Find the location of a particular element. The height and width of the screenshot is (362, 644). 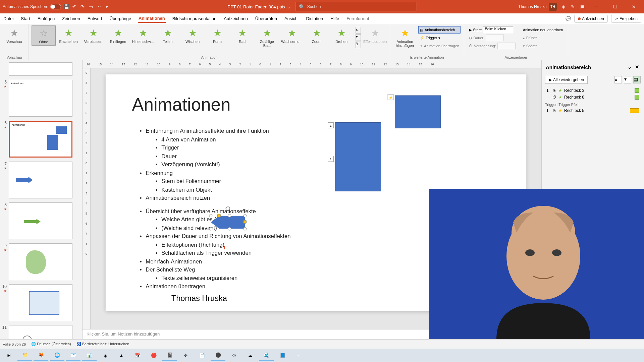

animation-uebertragen-button: ✦ Animation übertragen is located at coordinates (439, 46).